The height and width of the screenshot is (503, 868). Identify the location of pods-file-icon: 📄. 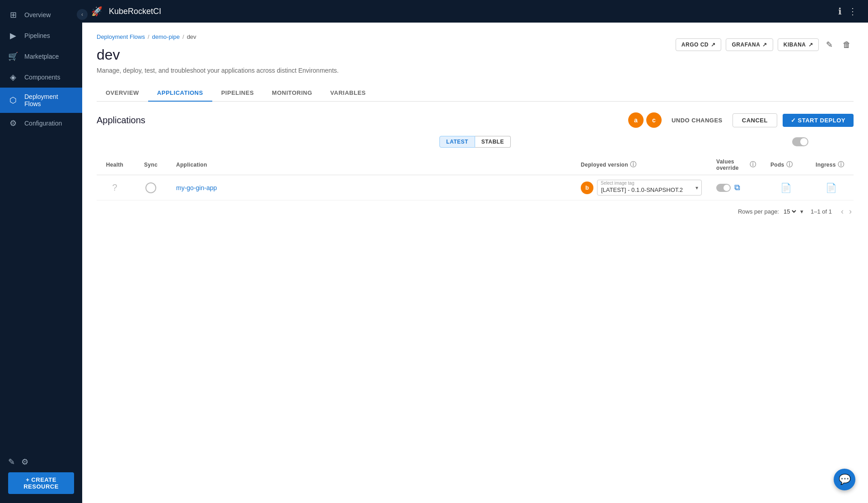
(786, 188).